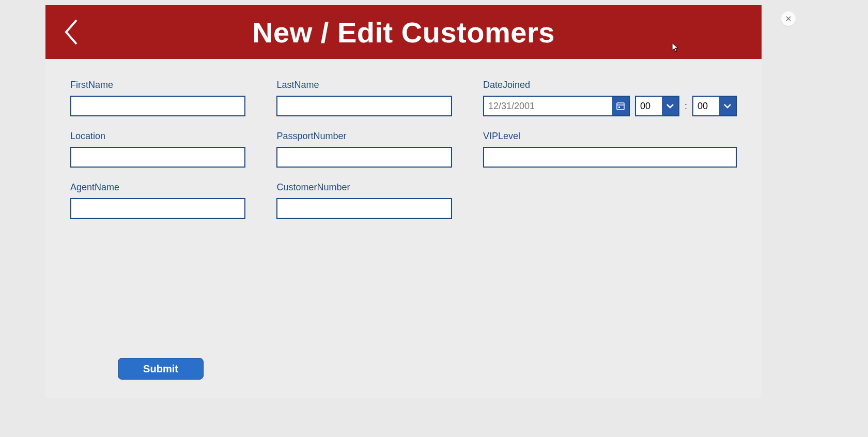  What do you see at coordinates (364, 149) in the screenshot?
I see `field-passportnumber: PassportNumber` at bounding box center [364, 149].